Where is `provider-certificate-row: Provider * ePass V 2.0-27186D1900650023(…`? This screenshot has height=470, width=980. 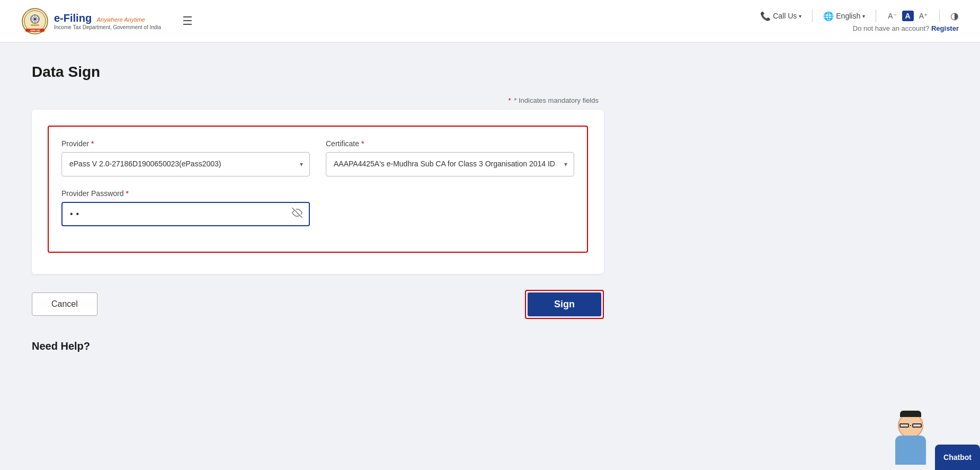
provider-certificate-row: Provider * ePass V 2.0-27186D1900650023(… is located at coordinates (318, 158).